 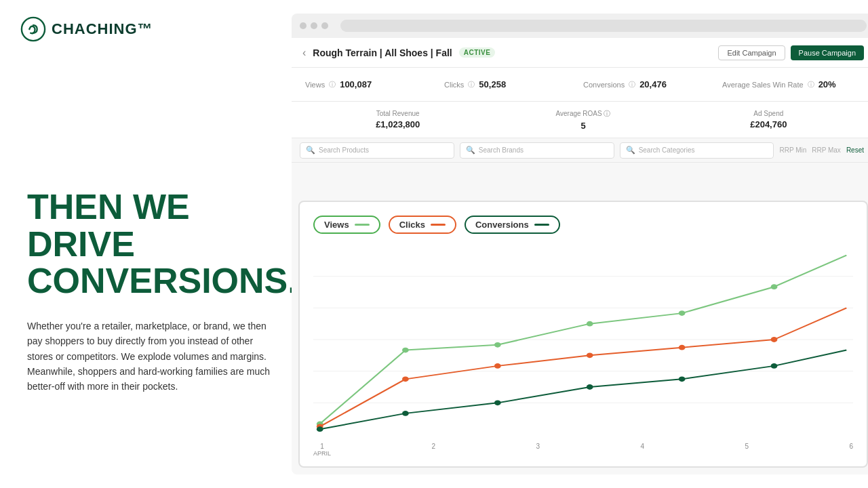 What do you see at coordinates (827, 84) in the screenshot?
I see `stat-win-rate-value: 20%` at bounding box center [827, 84].